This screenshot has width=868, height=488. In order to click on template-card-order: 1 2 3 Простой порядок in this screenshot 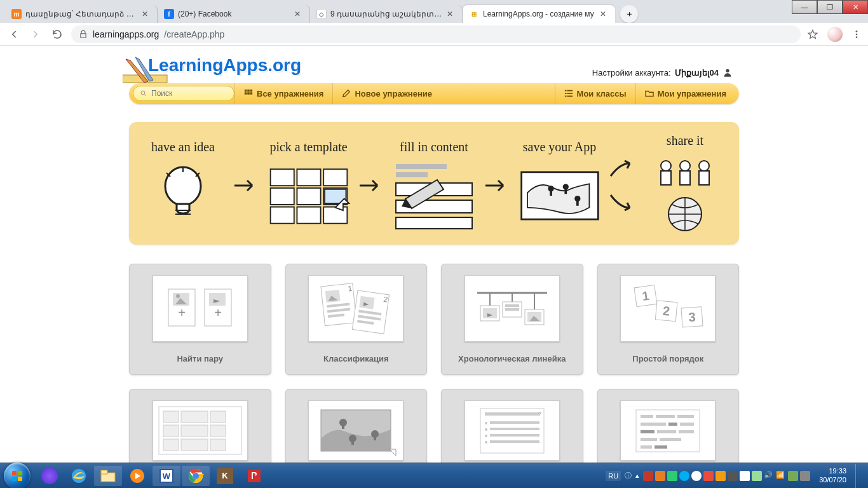, I will do `click(668, 319)`.